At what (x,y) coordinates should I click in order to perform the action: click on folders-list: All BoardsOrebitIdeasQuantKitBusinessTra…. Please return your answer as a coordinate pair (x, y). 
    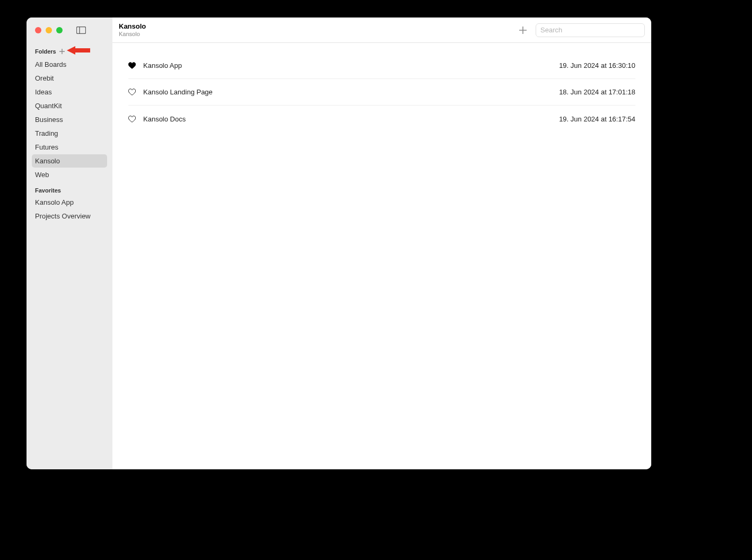
    Looking at the image, I should click on (69, 120).